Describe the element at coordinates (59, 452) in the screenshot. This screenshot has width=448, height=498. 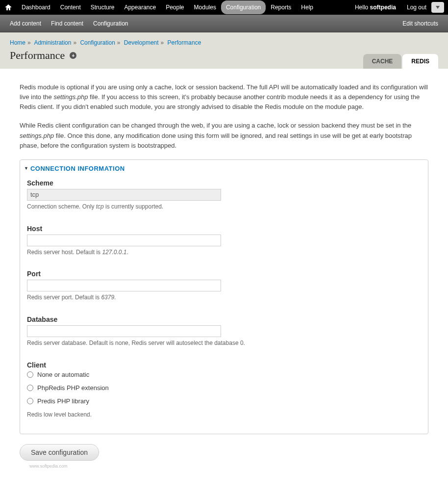
I see `save-configuration-button: Save configuration` at that location.